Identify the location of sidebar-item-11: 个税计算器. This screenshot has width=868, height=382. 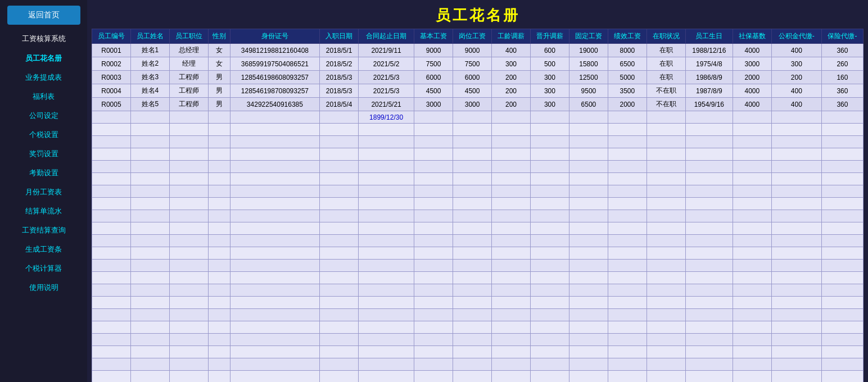
(44, 269).